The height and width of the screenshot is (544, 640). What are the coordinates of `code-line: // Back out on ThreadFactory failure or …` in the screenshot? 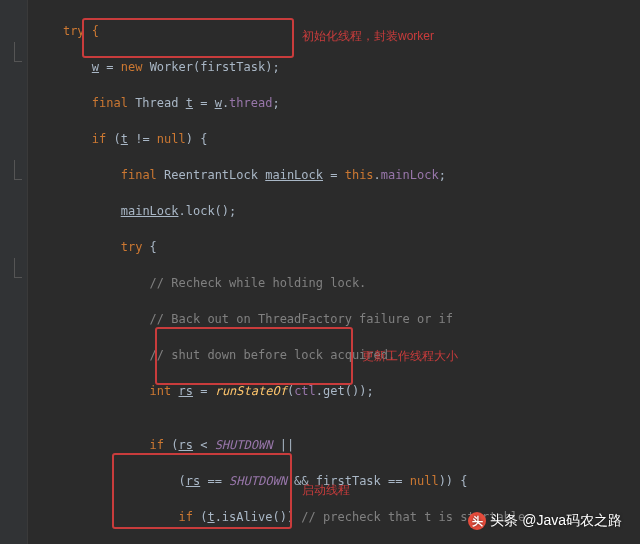 It's located at (337, 319).